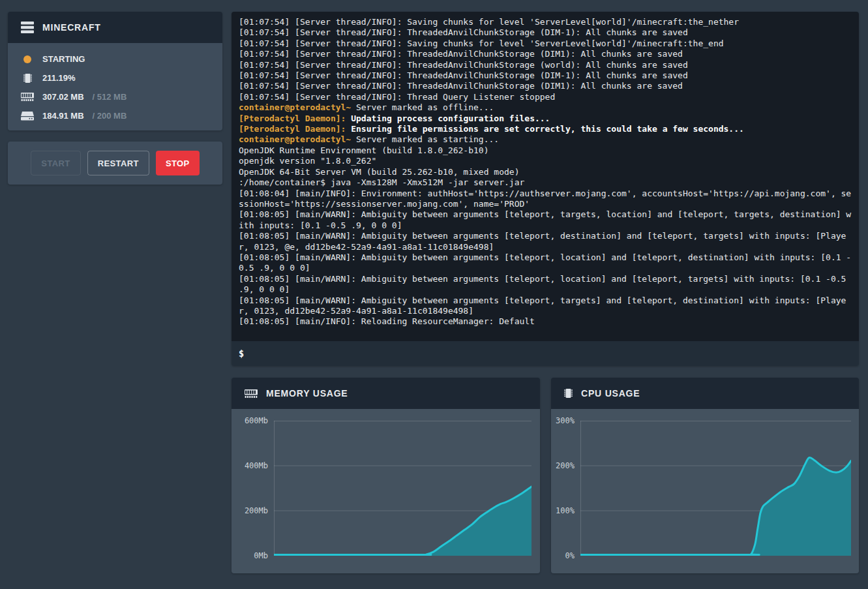 This screenshot has height=589, width=868. Describe the element at coordinates (545, 354) in the screenshot. I see `console-input-bar: $` at that location.